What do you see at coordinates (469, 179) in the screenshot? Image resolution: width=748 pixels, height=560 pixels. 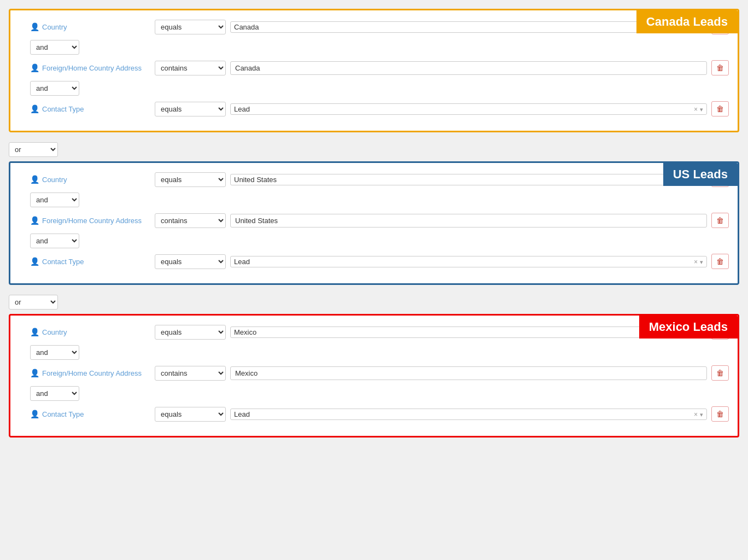 I see `value-select-1-0: United States ×▾` at bounding box center [469, 179].